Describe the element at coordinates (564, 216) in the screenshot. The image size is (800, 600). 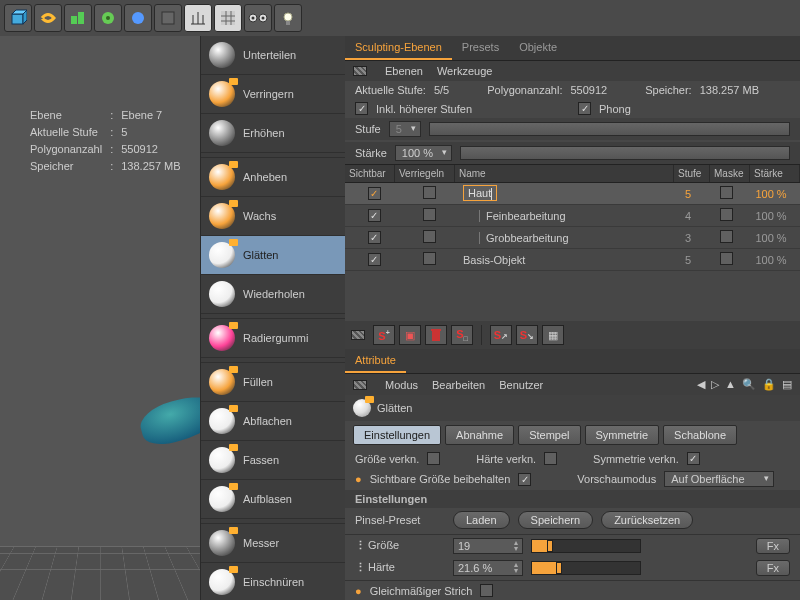
I see `layer-name: Feinbearbeitung` at that location.